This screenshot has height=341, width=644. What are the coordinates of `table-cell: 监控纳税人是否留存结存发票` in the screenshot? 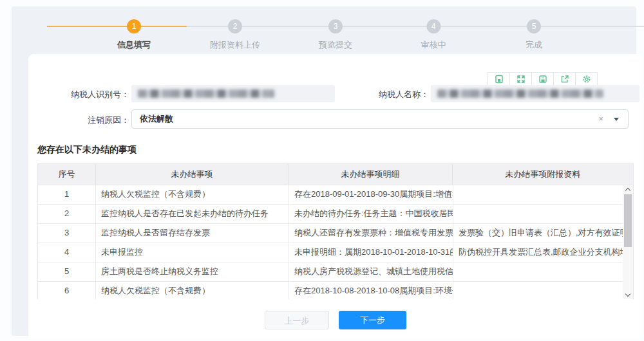 It's located at (193, 233).